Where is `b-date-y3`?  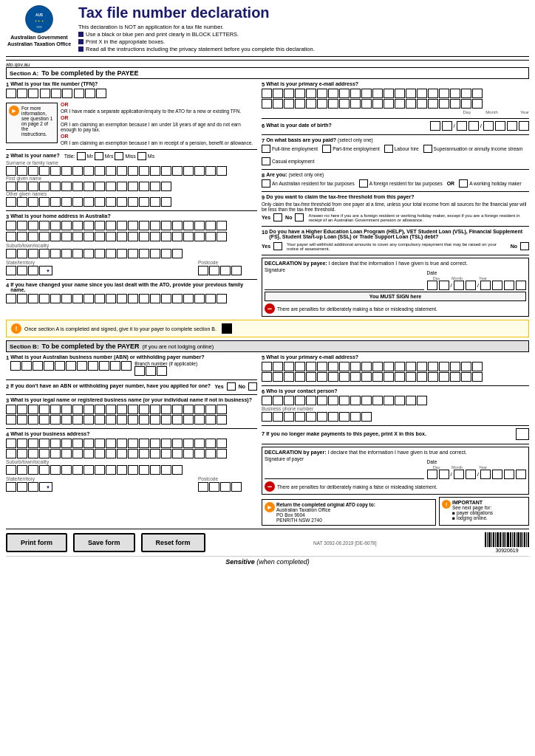
b-date-y3 is located at coordinates (509, 474).